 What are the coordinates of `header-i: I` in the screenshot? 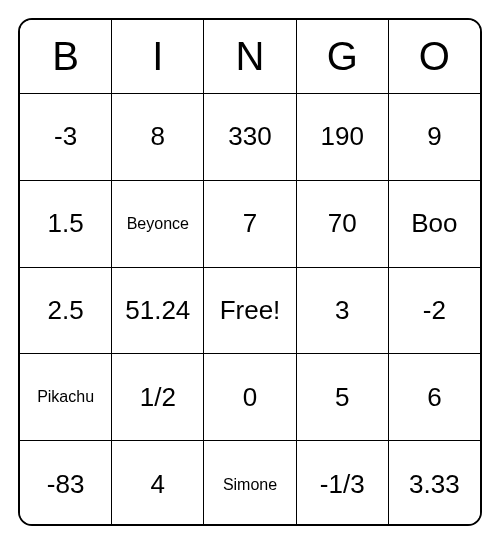 It's located at (158, 57).